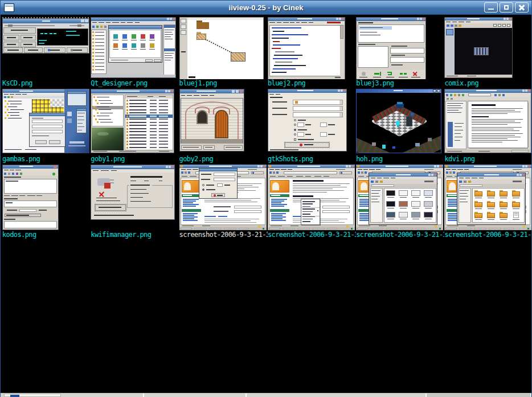 This screenshot has height=397, width=532. Describe the element at coordinates (506, 7) in the screenshot. I see `maximize-icon` at that location.